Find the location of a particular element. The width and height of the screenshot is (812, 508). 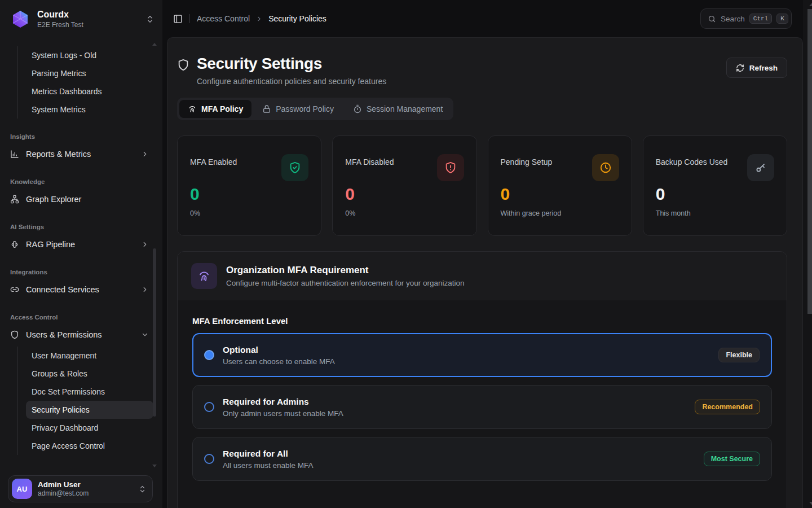

breadcrumb: Access Control Security Policies is located at coordinates (262, 19).